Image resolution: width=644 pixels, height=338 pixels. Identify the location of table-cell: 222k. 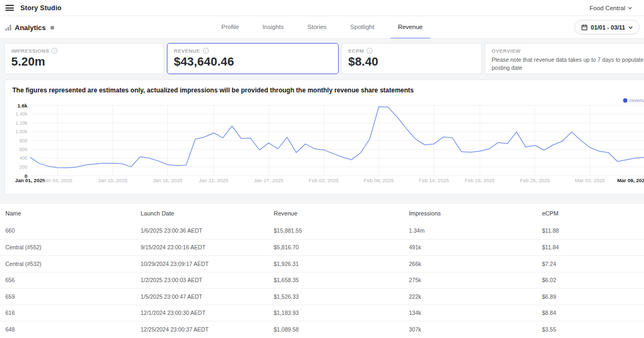
(475, 297).